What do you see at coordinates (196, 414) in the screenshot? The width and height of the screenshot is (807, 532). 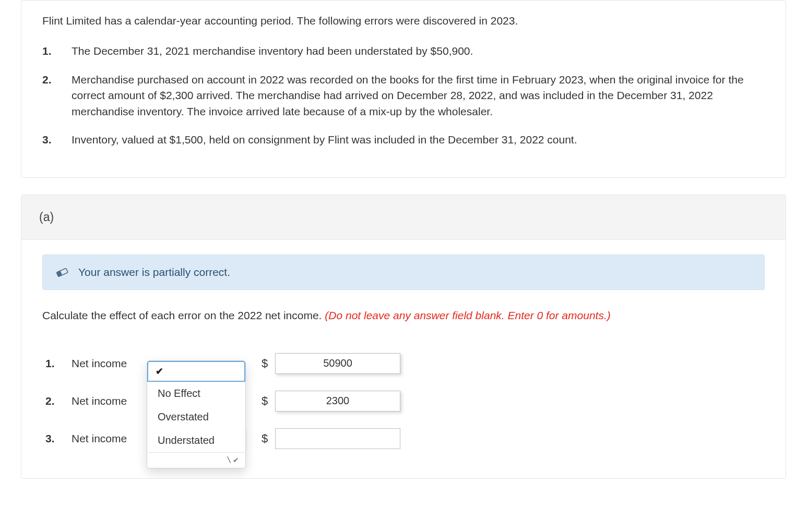 I see `effect-select-open: ✔ No Effect Overstated Understated 〵✔` at bounding box center [196, 414].